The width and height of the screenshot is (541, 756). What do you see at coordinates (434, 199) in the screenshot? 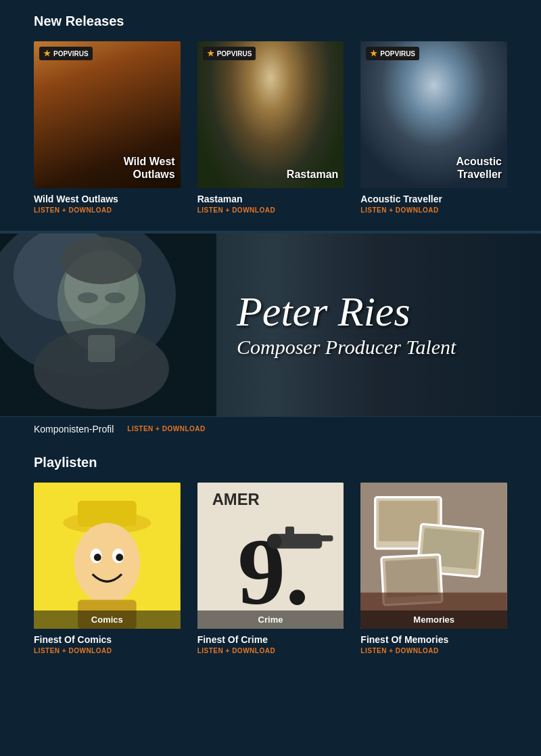
I see `album-name-acoustic: Acoustic Traveller` at bounding box center [434, 199].